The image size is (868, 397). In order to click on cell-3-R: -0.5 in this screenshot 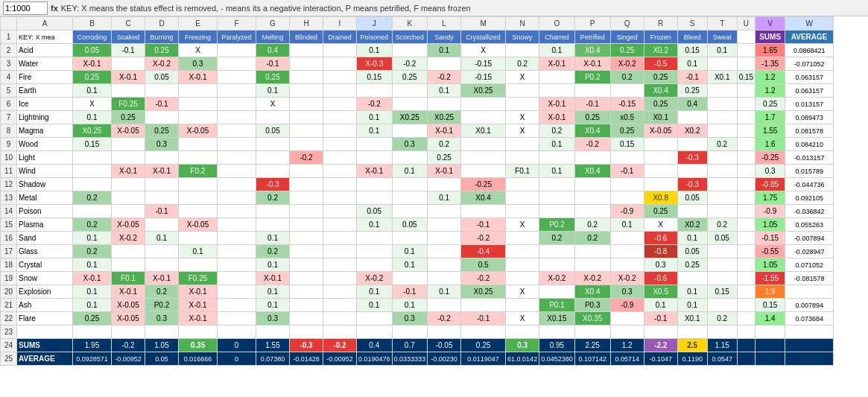, I will do `click(660, 64)`.